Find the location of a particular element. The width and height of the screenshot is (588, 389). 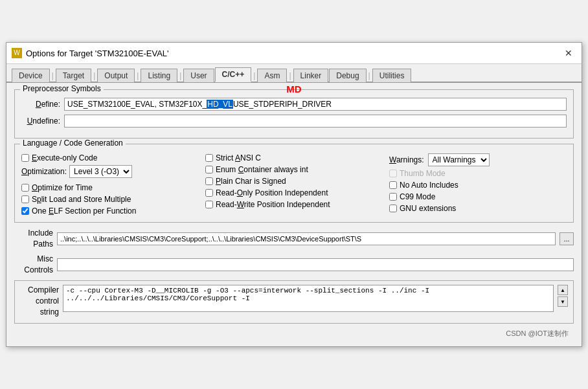

include-section: IncludePaths ... MiscControls is located at coordinates (294, 251).